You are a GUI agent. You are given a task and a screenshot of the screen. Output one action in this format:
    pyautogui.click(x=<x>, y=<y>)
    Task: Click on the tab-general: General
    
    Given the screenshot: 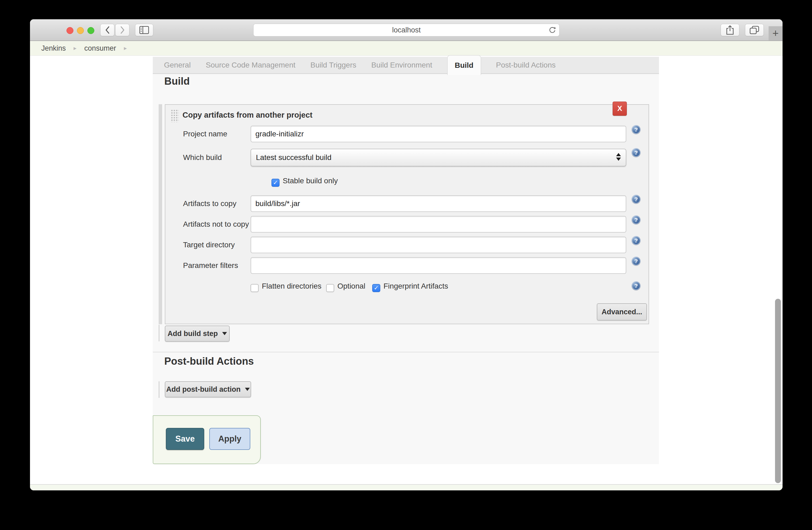 What is the action you would take?
    pyautogui.click(x=177, y=65)
    